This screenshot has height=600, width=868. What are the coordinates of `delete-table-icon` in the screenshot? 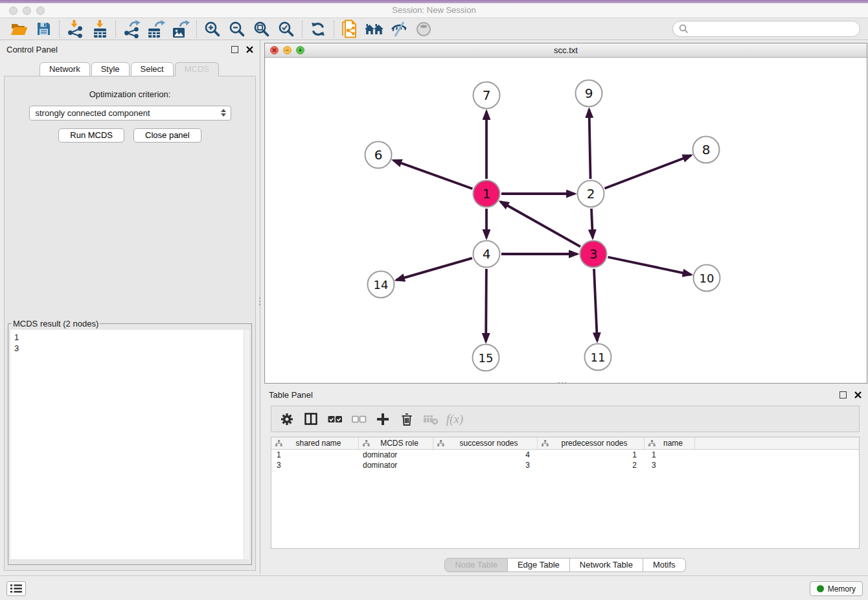 It's located at (431, 419).